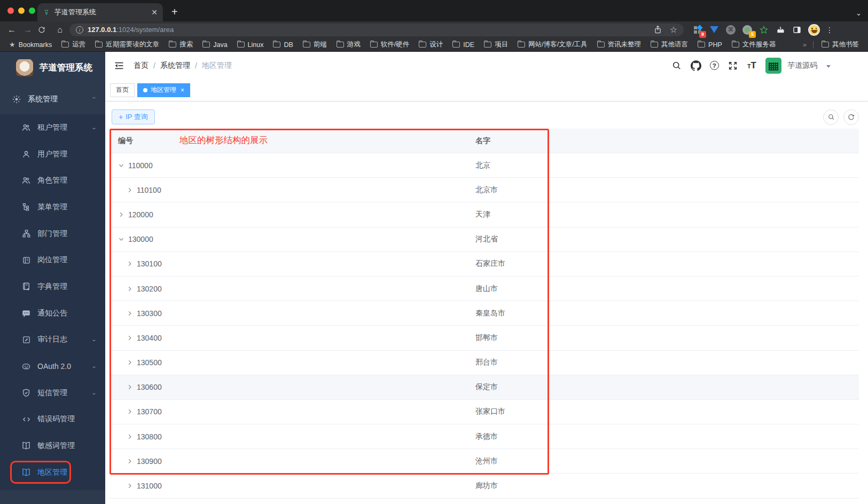 The width and height of the screenshot is (868, 504). Describe the element at coordinates (658, 30) in the screenshot. I see `share-icon` at that location.